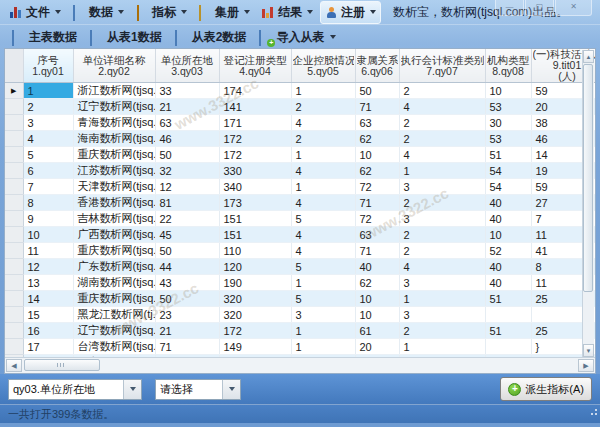 The image size is (600, 427). I want to click on grid-cell: 15, so click(48, 315).